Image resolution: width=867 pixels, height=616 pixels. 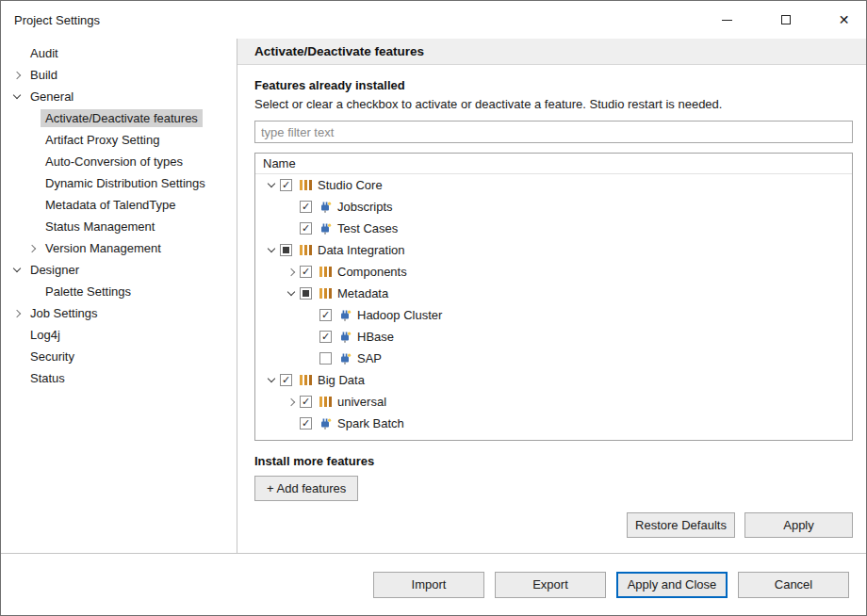 What do you see at coordinates (119, 292) in the screenshot?
I see `sidebar-item-palette-settings: Palette Settings` at bounding box center [119, 292].